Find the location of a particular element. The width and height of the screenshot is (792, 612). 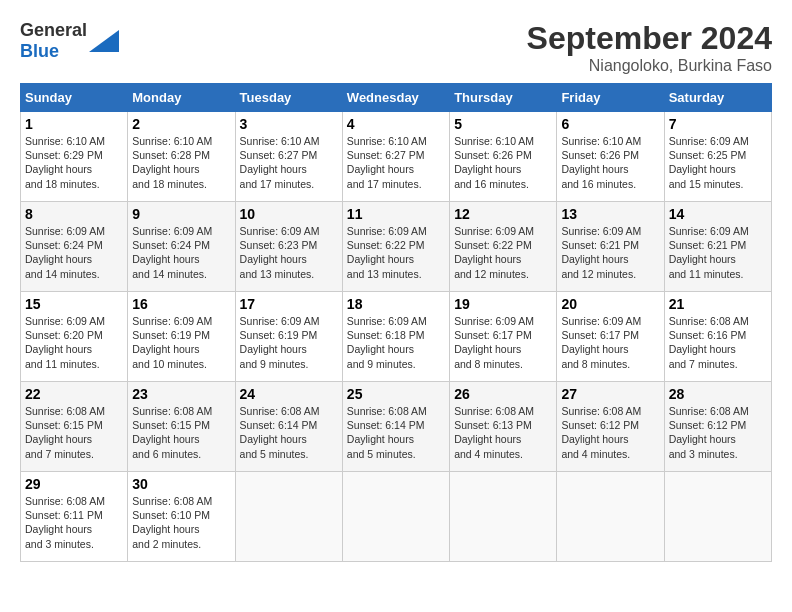

calendar-week-5: 29 Sunrise: 6:08 AM Sunset: 6:11 PM Dayl… is located at coordinates (396, 517).